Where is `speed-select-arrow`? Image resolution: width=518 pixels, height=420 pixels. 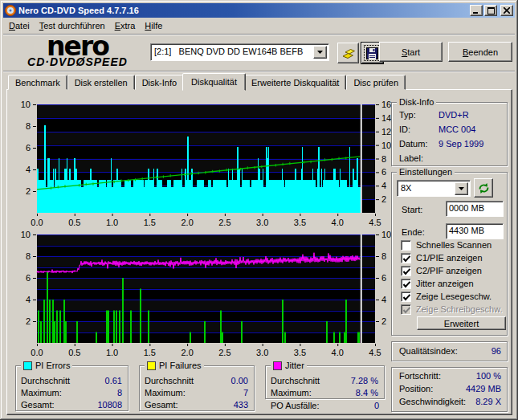 speed-select-arrow is located at coordinates (461, 189).